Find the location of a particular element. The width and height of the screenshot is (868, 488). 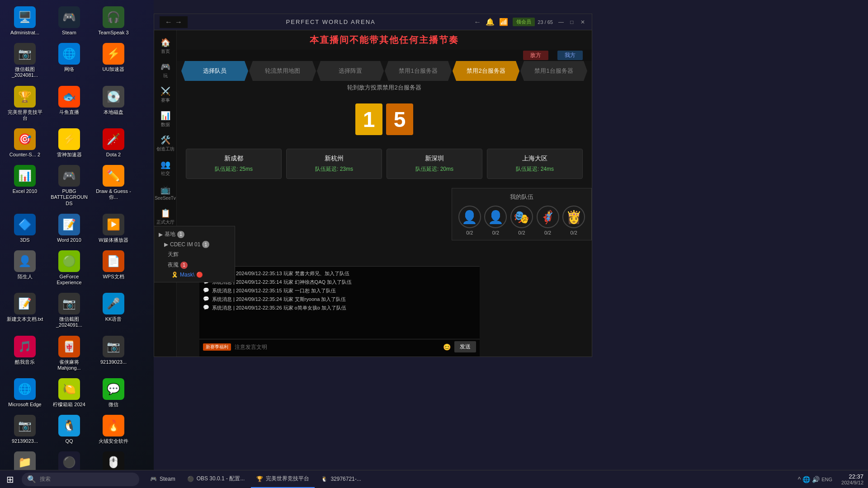

server-card-1: 新杭州 队伍延迟: 23ms is located at coordinates (334, 164).